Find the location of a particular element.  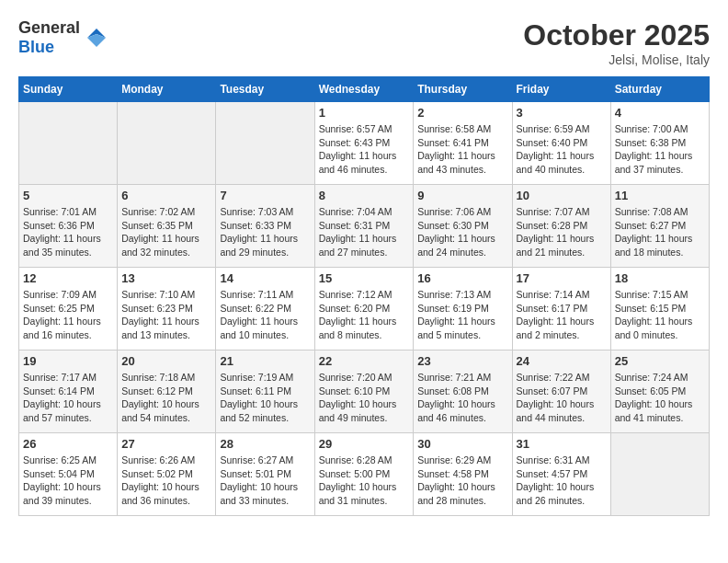

sunset-text: Sunset: 6:05 PM is located at coordinates (651, 391).